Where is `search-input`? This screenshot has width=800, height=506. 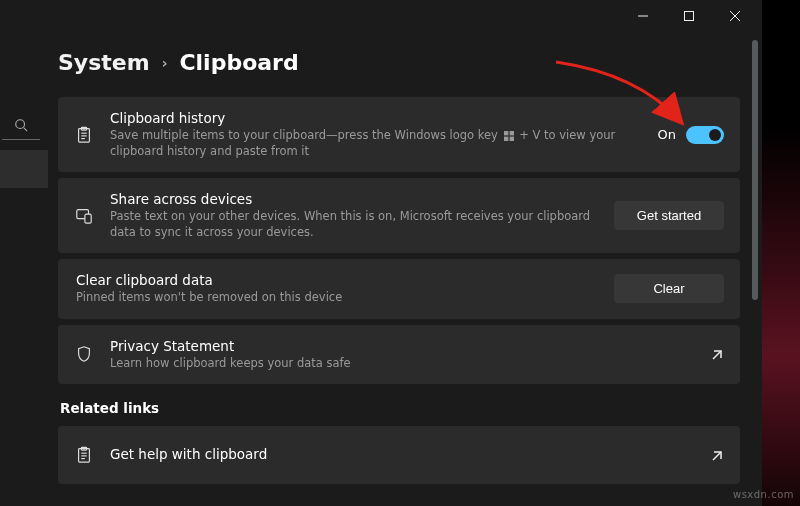
search-input is located at coordinates (21, 125).